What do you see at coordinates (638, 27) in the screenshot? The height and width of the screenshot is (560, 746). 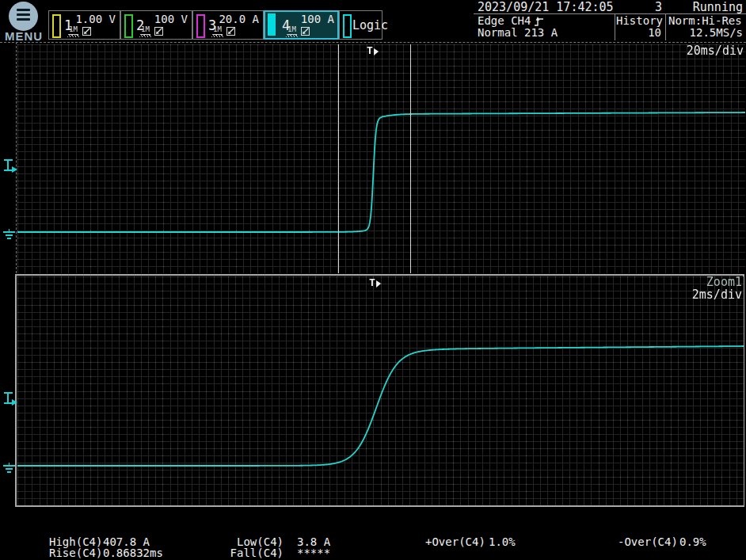 I see `history-box: History 10` at bounding box center [638, 27].